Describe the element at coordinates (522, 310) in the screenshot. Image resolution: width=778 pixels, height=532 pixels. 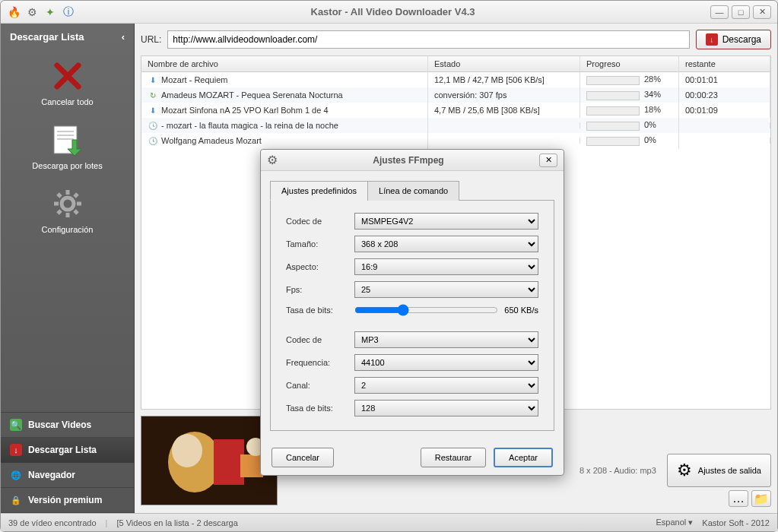
I see `video-bitrate-value: 650 KB/s` at that location.